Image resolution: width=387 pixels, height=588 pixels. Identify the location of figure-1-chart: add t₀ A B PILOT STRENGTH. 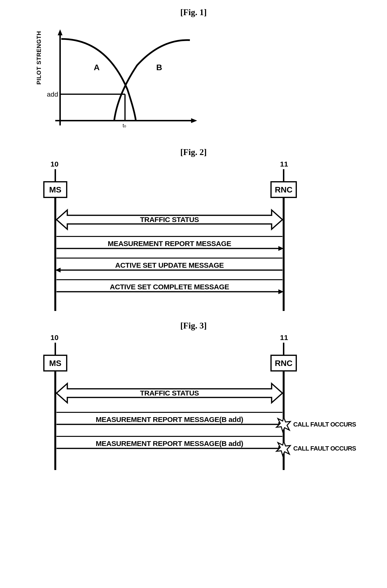
(118, 80).